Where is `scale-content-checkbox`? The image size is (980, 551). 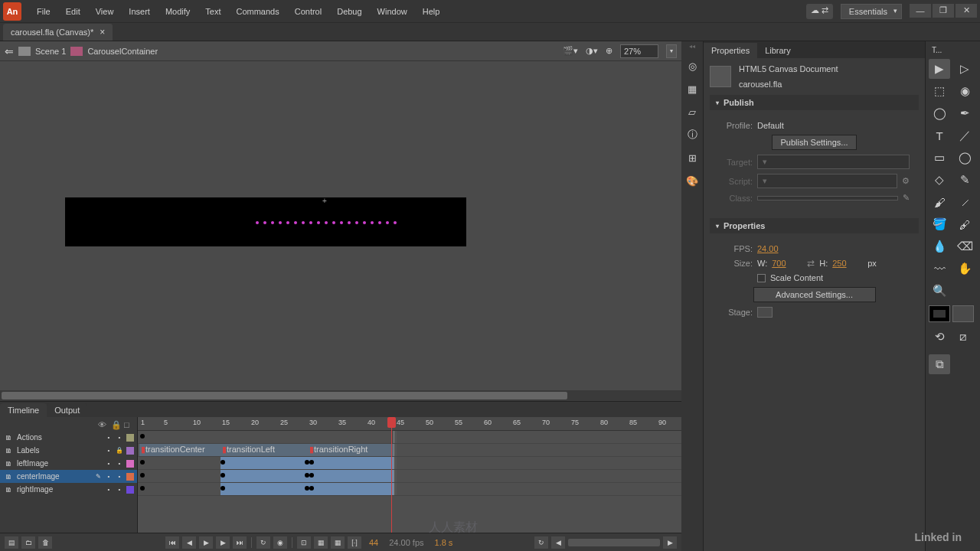
scale-content-checkbox is located at coordinates (761, 279).